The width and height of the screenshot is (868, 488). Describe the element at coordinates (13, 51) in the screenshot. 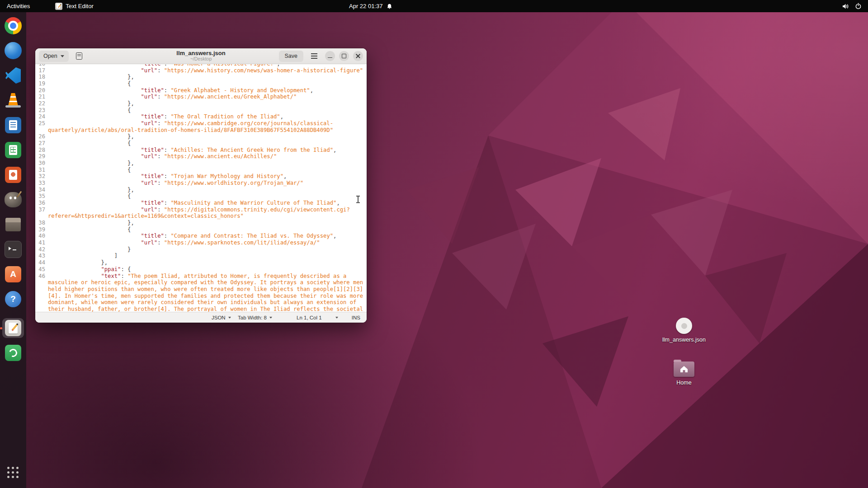

I see `blue-sphere-icon` at that location.